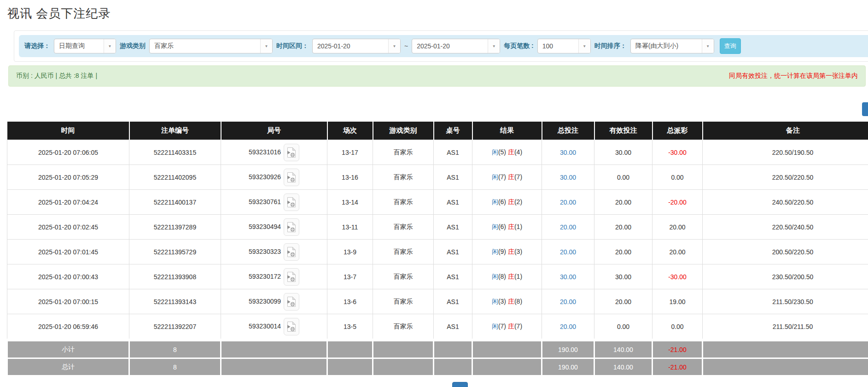  I want to click on cell-round-number: 593230761, so click(274, 202).